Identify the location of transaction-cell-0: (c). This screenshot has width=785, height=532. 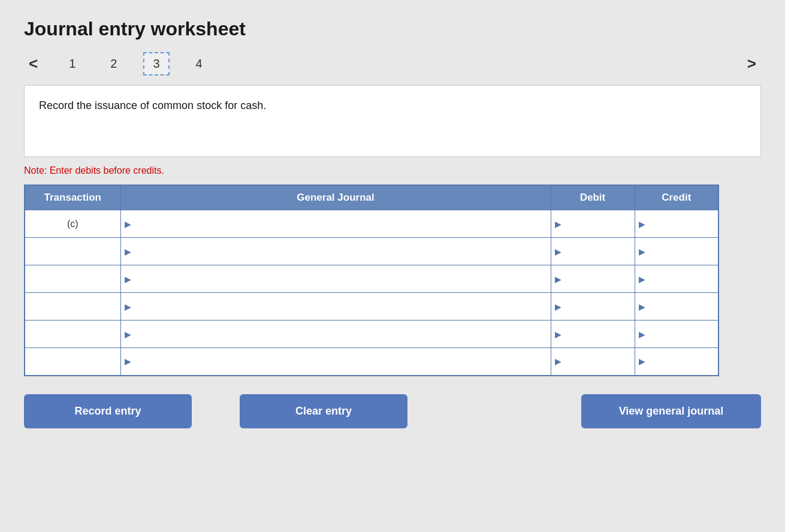
(73, 224).